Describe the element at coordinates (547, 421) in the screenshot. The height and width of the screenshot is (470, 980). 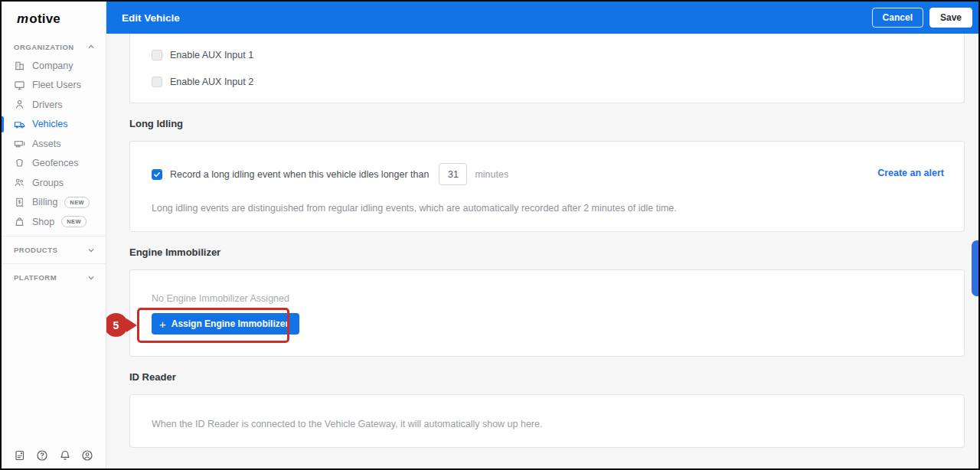
I see `id-reader-card: When the ID Reader is connected to the V…` at that location.